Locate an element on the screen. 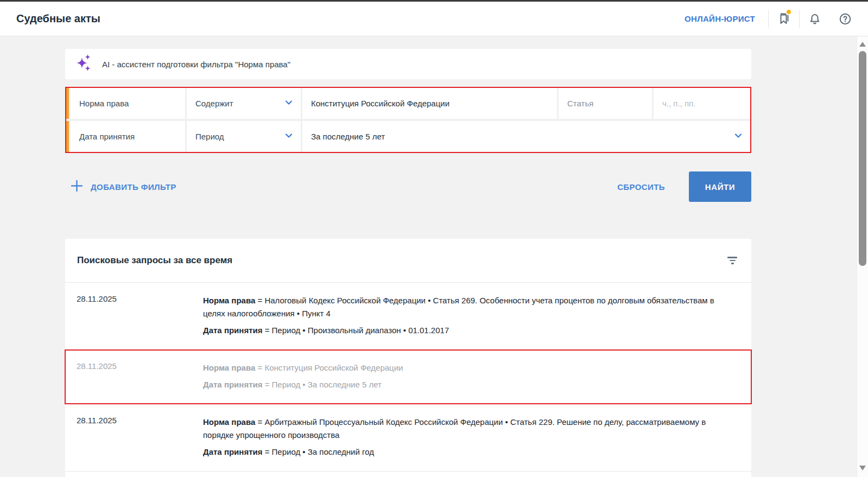 The height and width of the screenshot is (477, 868). help-icon is located at coordinates (845, 19).